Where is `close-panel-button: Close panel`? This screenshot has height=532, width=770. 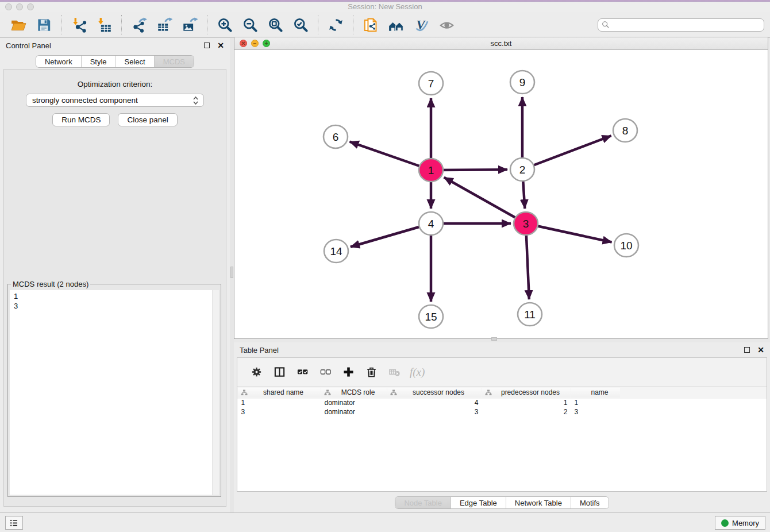 close-panel-button: Close panel is located at coordinates (147, 119).